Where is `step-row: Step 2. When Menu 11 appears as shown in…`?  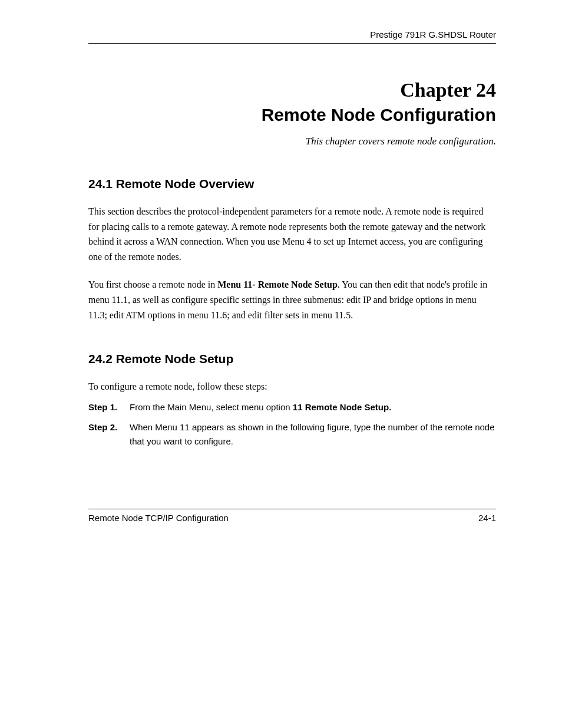
step-row: Step 2. When Menu 11 appears as shown in… is located at coordinates (292, 434).